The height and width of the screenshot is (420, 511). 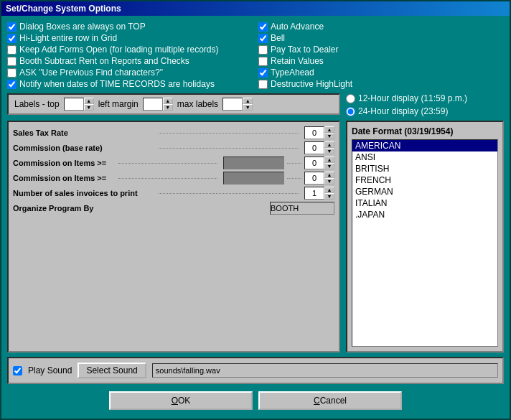 What do you see at coordinates (329, 136) in the screenshot?
I see `field-spin-down-0: ▼` at bounding box center [329, 136].